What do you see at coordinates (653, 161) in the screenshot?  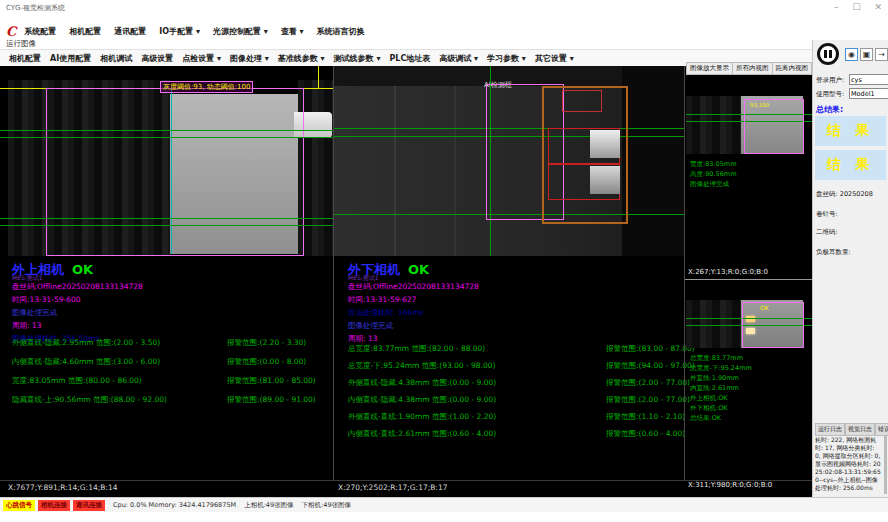 I see `dark-region` at bounding box center [653, 161].